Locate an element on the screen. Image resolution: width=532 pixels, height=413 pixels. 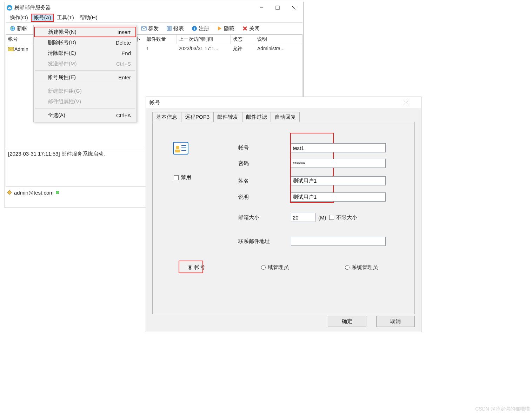
contact-input is located at coordinates (338, 241).